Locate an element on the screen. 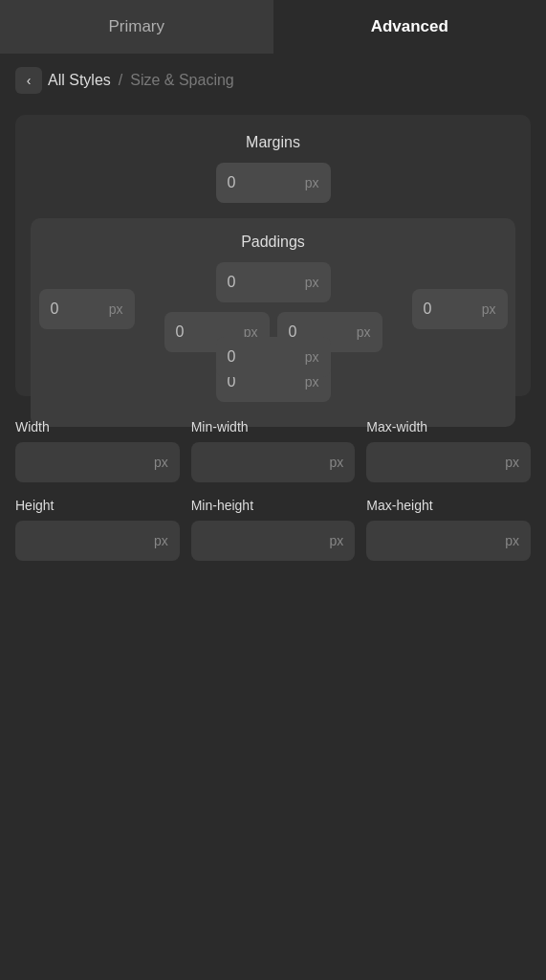  margins-right-input: 0 px is located at coordinates (460, 309).